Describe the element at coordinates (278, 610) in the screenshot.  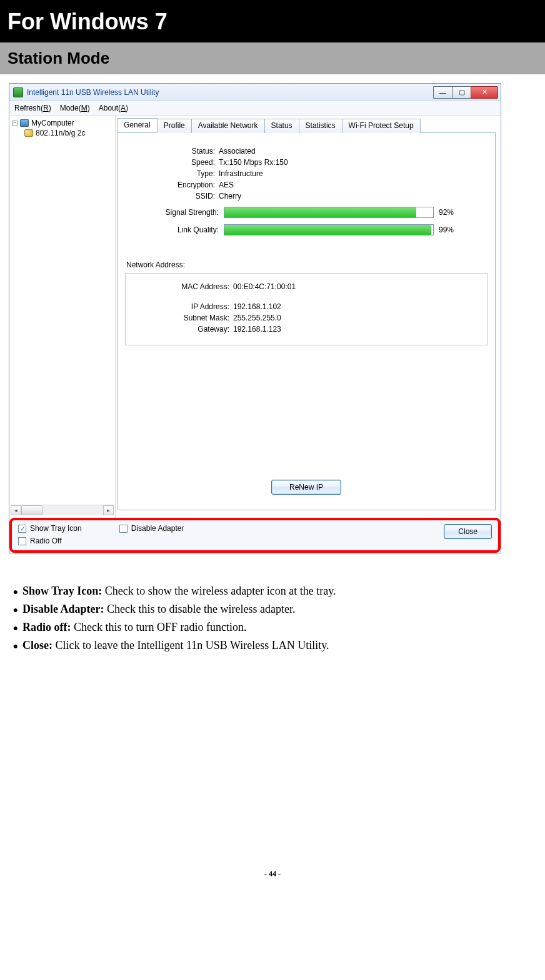
I see `list-item: Disable Adapter: Check this to disable t…` at that location.